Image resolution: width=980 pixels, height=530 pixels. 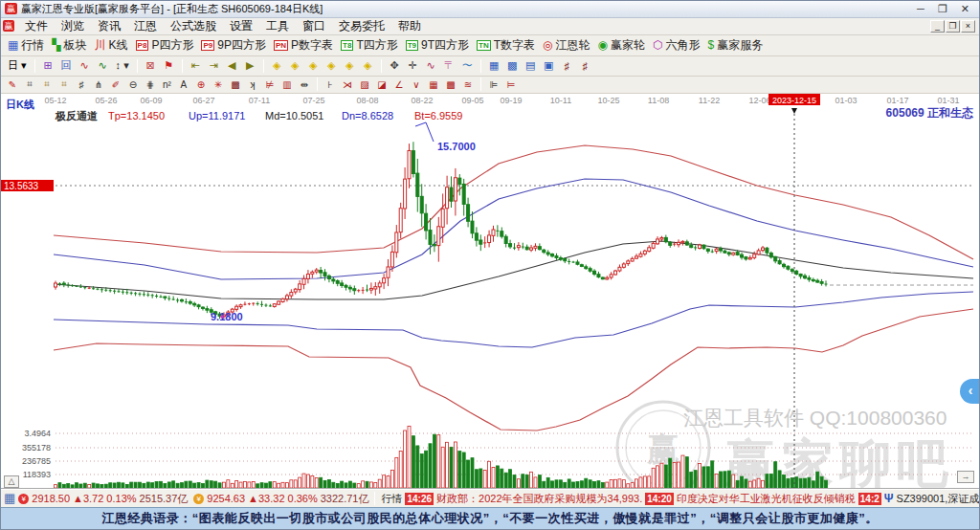 I want to click on sh-index-value: 2918.50, so click(x=51, y=498).